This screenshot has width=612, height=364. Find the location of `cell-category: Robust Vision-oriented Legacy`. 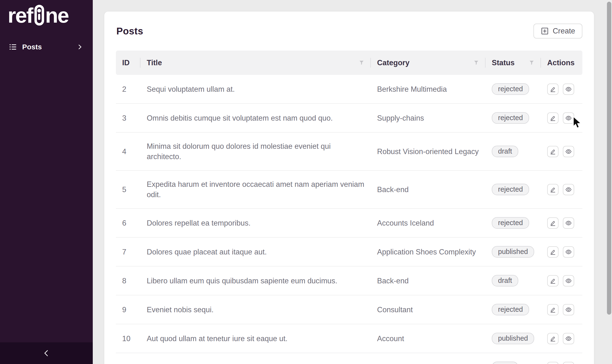

cell-category: Robust Vision-oriented Legacy is located at coordinates (428, 152).